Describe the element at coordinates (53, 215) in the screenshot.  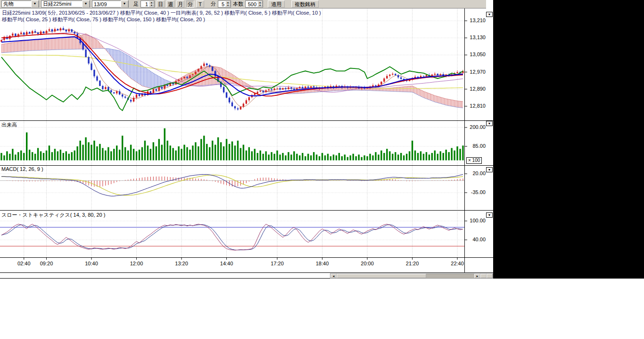
I see `stoch-panel-label: スロー・ストキャスティクス( 14, 3, 80, 20 )` at that location.